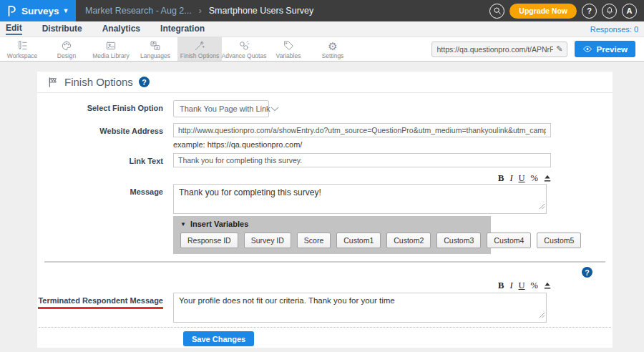 The width and height of the screenshot is (644, 352). I want to click on website-address-input, so click(362, 130).